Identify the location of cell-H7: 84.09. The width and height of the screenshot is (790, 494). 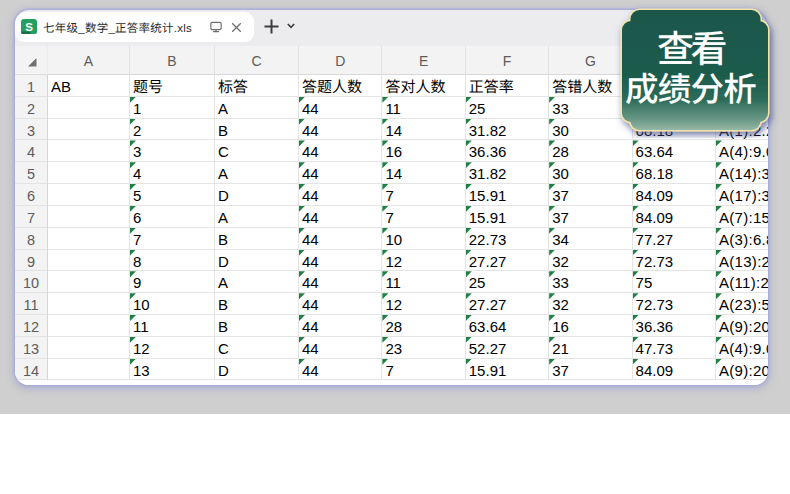
(674, 217).